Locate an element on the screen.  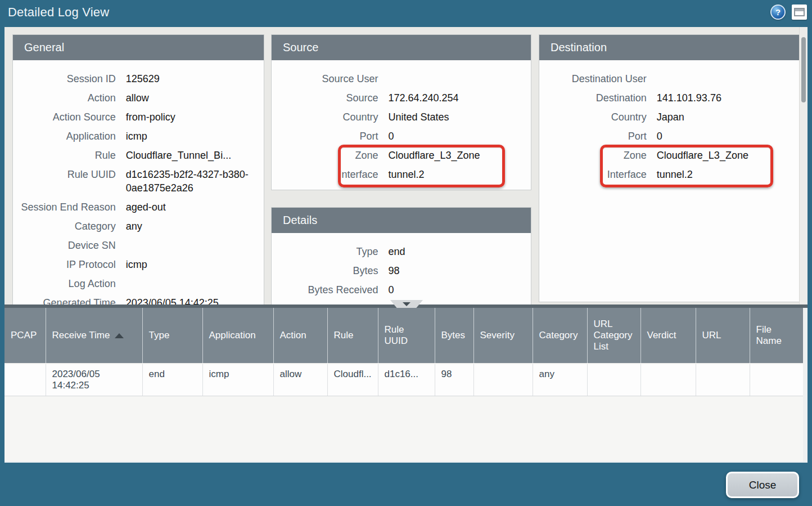
column-label: Category is located at coordinates (559, 335).